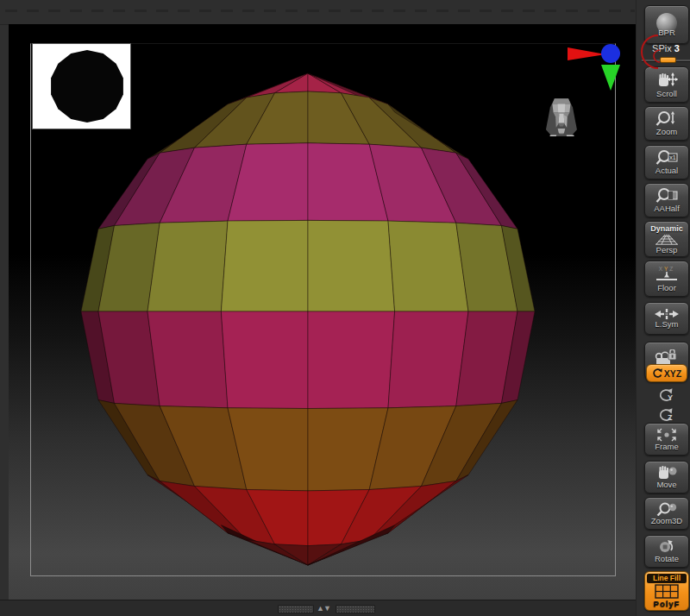 The height and width of the screenshot is (616, 690). Describe the element at coordinates (667, 521) in the screenshot. I see `zoom3d-label: Zoom3D` at that location.